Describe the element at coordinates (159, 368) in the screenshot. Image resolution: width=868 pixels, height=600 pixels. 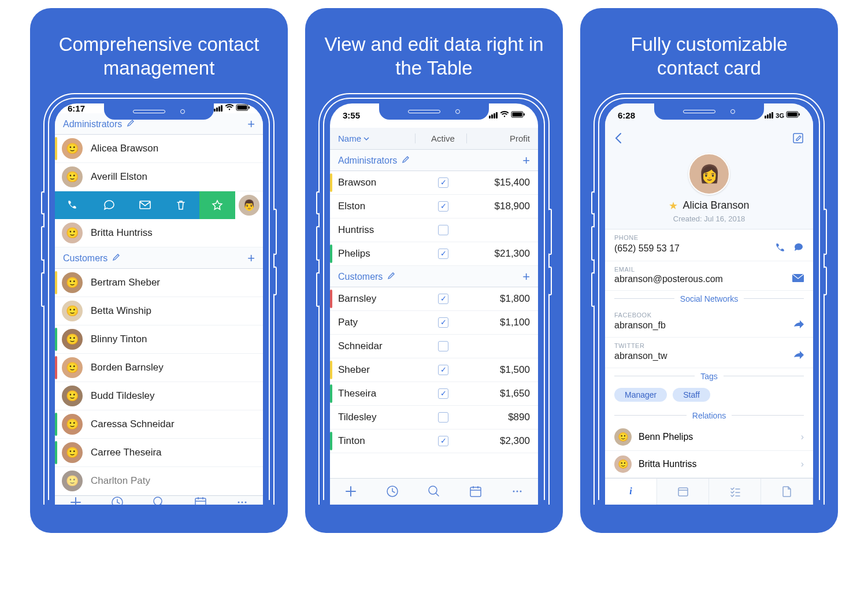
I see `contact-row: 🙂 Borden Barnsley` at that location.